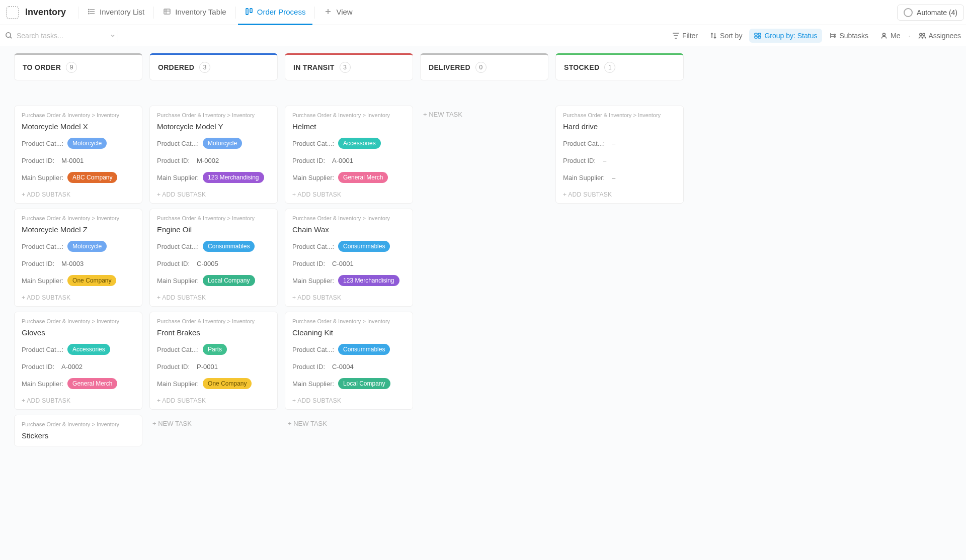 This screenshot has height=560, width=966. What do you see at coordinates (78, 430) in the screenshot?
I see `task-card: Purchase Order & Inventory > InventorySt…` at bounding box center [78, 430].